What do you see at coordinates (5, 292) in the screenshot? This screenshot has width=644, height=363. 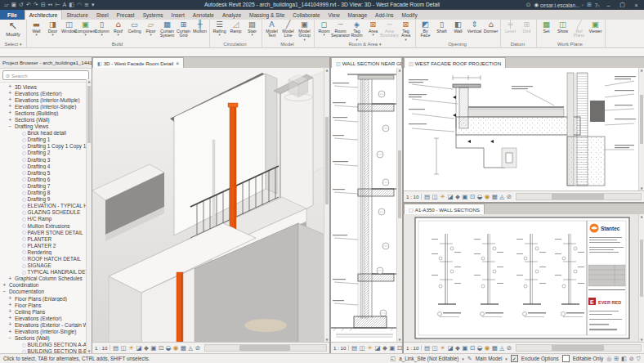 I see `expander-icon: −` at bounding box center [5, 292].